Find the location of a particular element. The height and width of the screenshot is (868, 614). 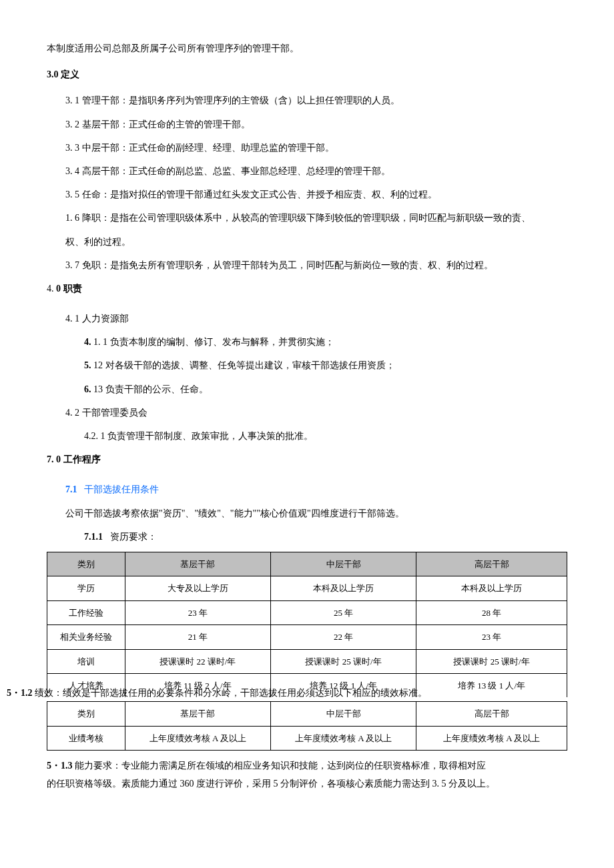

def-3-4: 3. 4 高层干部：正式任命的副总监、总监、事业部总经理、总经理的管理干部。 is located at coordinates (307, 171).